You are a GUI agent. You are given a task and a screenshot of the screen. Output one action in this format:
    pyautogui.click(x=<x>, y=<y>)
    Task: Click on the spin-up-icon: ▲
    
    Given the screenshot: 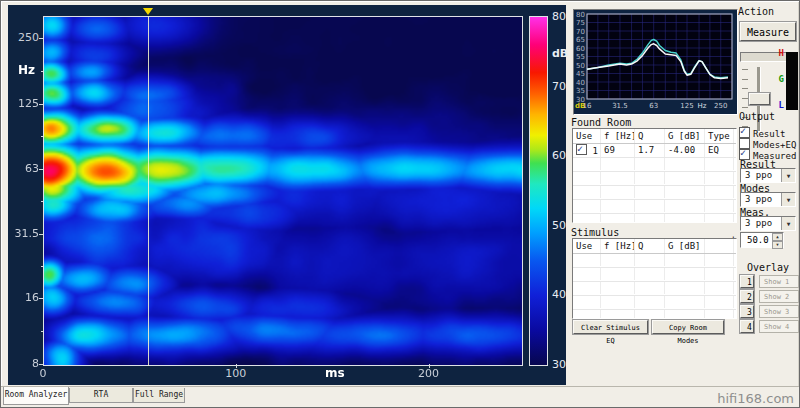 What is the action you would take?
    pyautogui.click(x=778, y=237)
    